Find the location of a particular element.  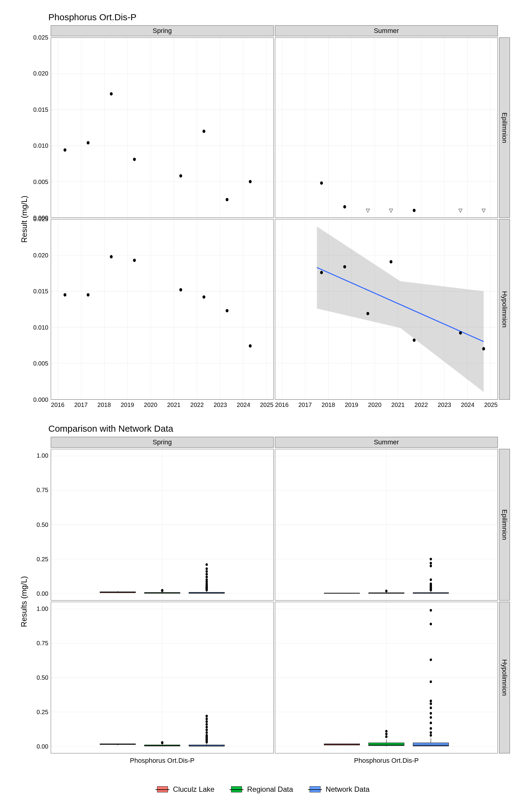

chart2-panel-summer-epi is located at coordinates (386, 525).